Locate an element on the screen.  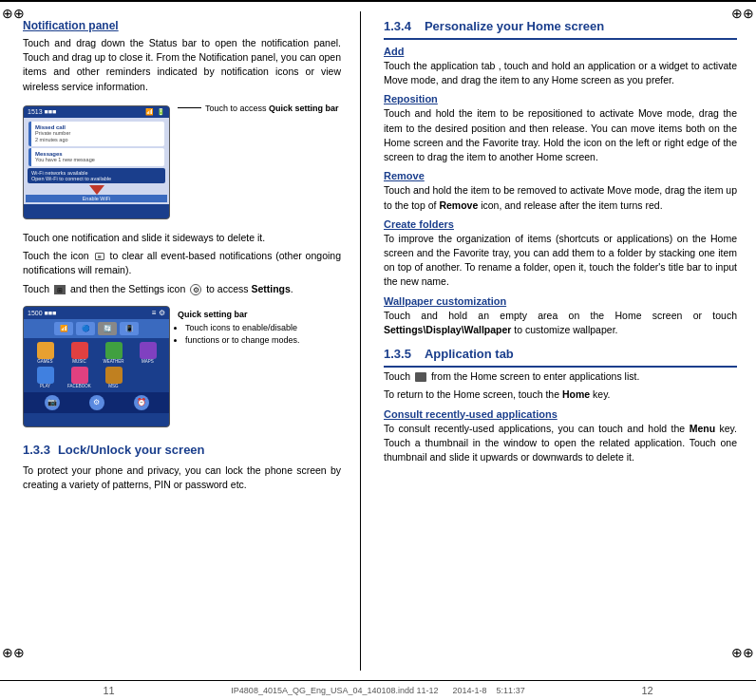
phone-status-bar: 1513 ■■■ 📶🔋 is located at coordinates (97, 112).